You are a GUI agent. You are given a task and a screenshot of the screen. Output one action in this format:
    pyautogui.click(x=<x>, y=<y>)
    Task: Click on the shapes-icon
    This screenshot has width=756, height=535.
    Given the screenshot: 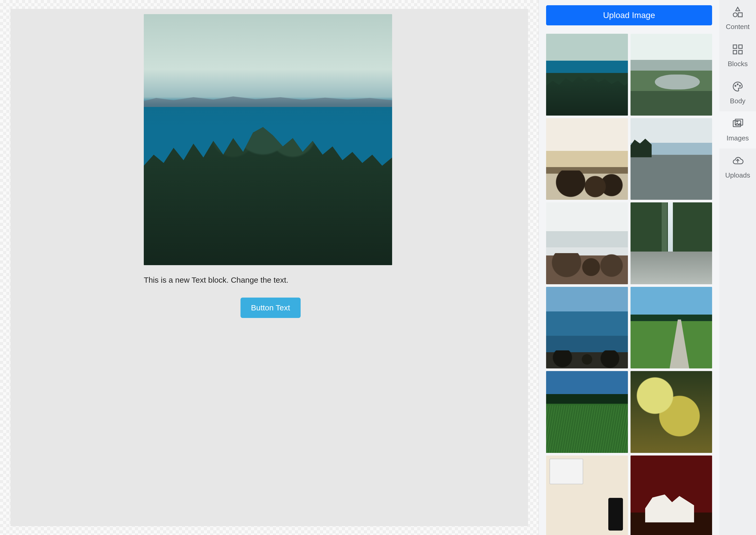 What is the action you would take?
    pyautogui.click(x=738, y=13)
    